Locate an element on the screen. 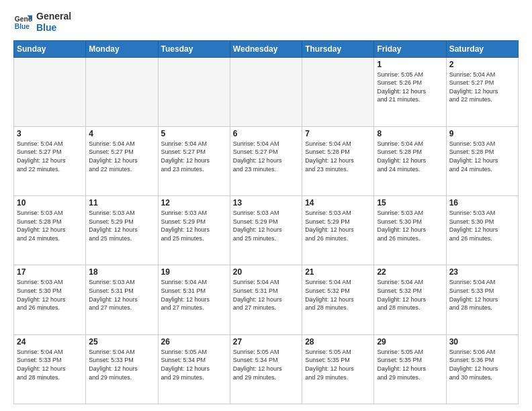 Image resolution: width=532 pixels, height=411 pixels. day-info: Sunrise: 5:04 AM Sunset: 5:32 PM Dayligh… is located at coordinates (338, 295).